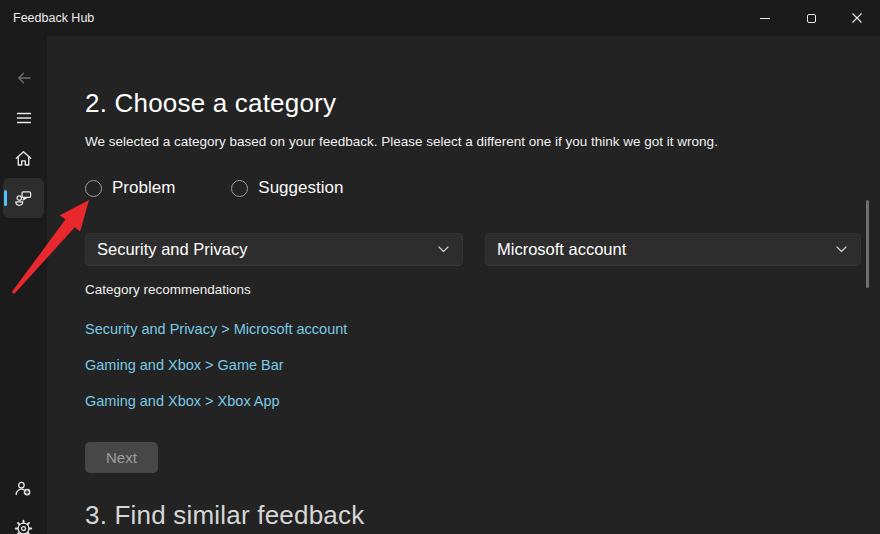 The image size is (880, 534). Describe the element at coordinates (216, 329) in the screenshot. I see `recommendation-link: Security and Privacy > Microsoft account` at that location.